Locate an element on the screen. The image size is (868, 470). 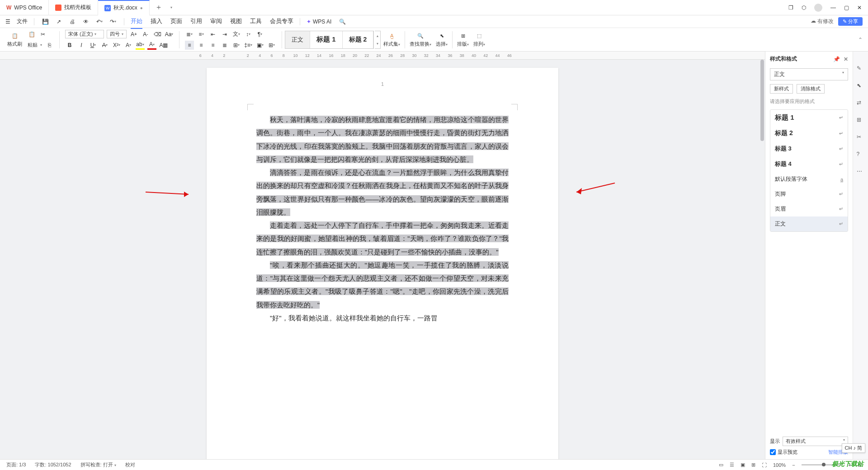
tab-page: 页面 is located at coordinates (176, 22).